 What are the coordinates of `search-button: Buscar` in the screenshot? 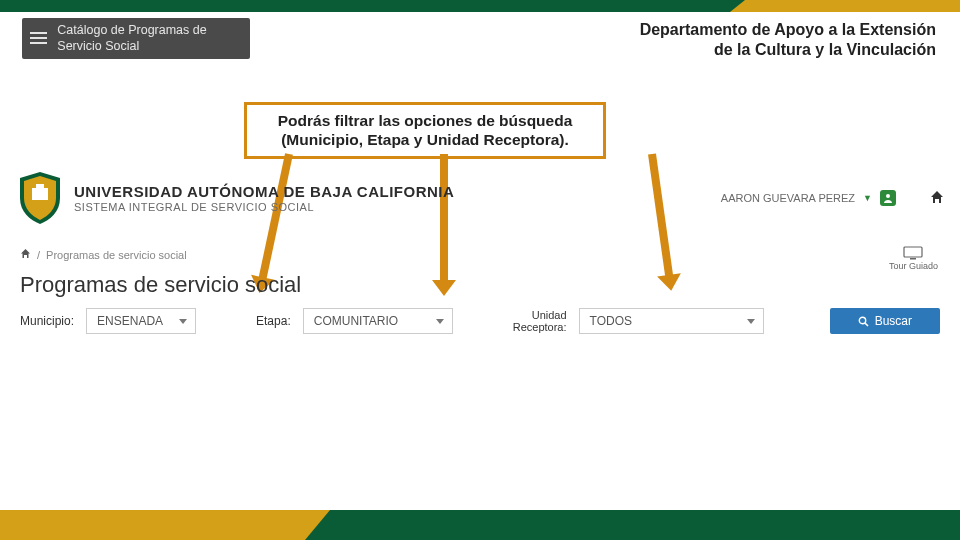 It's located at (885, 321).